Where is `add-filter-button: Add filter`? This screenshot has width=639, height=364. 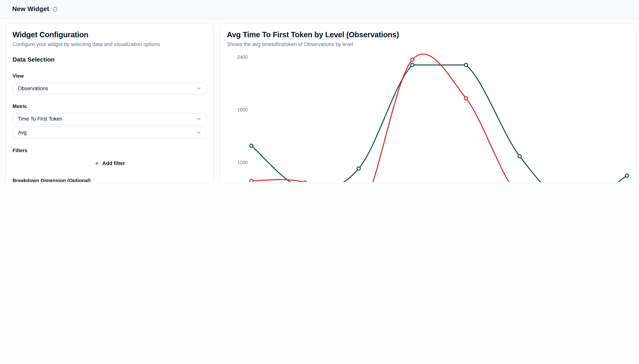
add-filter-button: Add filter is located at coordinates (110, 163).